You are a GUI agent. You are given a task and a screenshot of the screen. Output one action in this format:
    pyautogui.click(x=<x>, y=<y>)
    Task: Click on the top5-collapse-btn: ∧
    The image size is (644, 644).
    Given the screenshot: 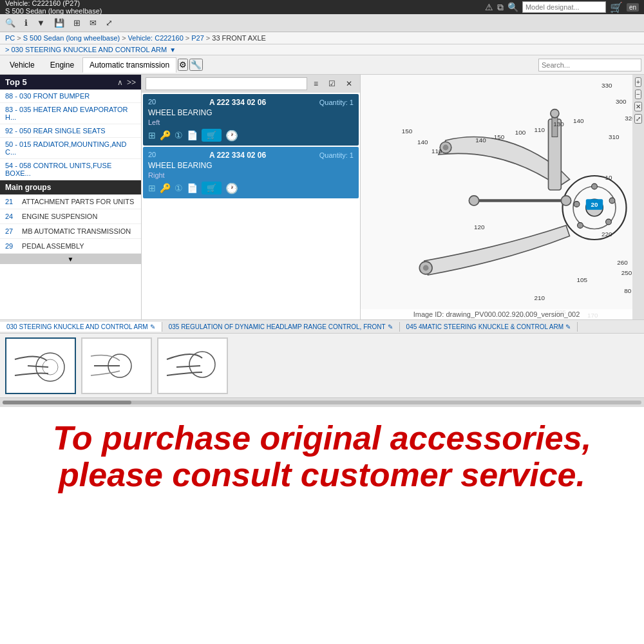 What is the action you would take?
    pyautogui.click(x=120, y=82)
    